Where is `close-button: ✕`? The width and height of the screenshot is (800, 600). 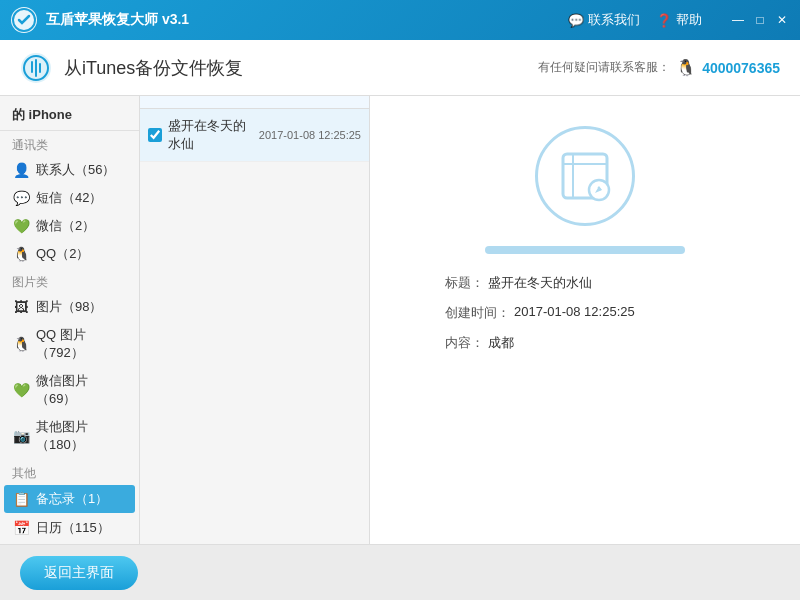
close-button: ✕ is located at coordinates (782, 20).